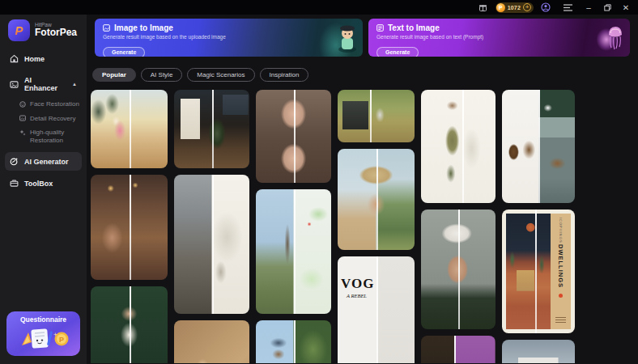 This screenshot has height=364, width=638. I want to click on sidebar-item-toolbox: ToolBox, so click(44, 183).